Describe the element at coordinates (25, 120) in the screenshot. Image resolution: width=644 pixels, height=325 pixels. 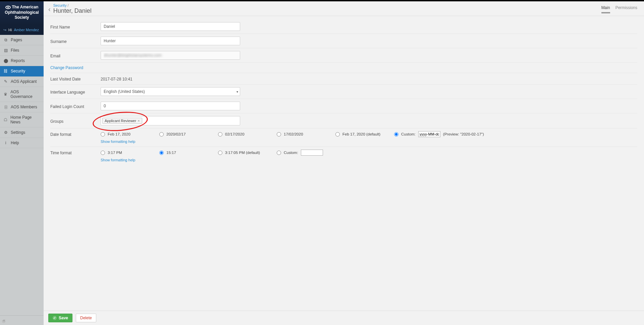
I see `sidebar-item-label: Home Page News` at that location.